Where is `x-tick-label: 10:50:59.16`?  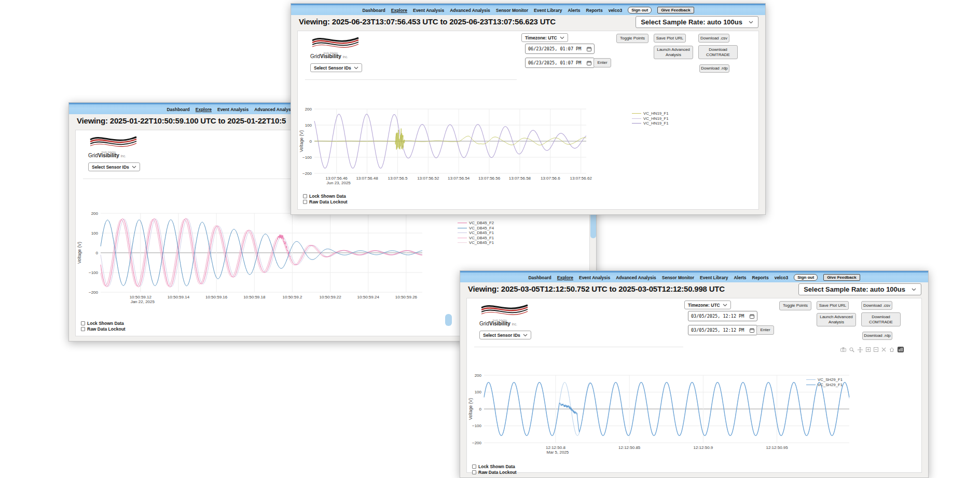
x-tick-label: 10:50:59.16 is located at coordinates (217, 297).